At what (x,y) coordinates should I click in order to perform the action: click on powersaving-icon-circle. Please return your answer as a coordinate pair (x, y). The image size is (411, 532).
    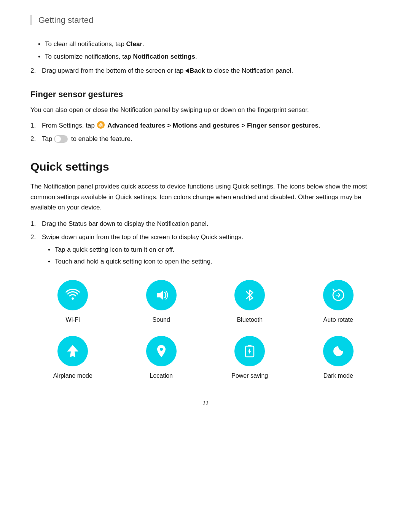
    Looking at the image, I should click on (250, 351).